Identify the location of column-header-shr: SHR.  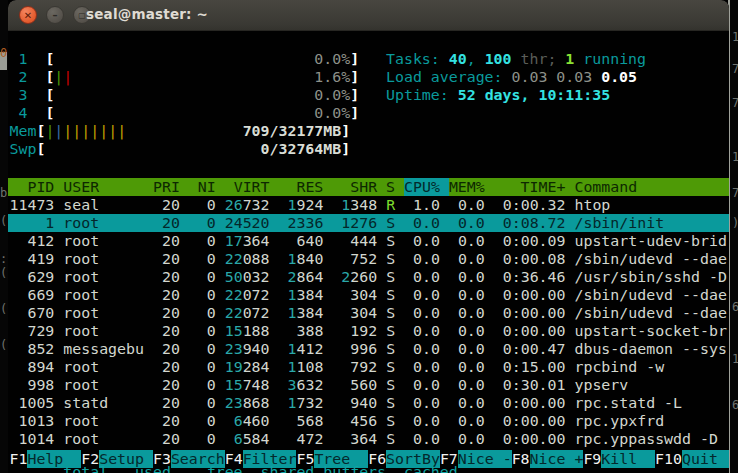
(354, 187).